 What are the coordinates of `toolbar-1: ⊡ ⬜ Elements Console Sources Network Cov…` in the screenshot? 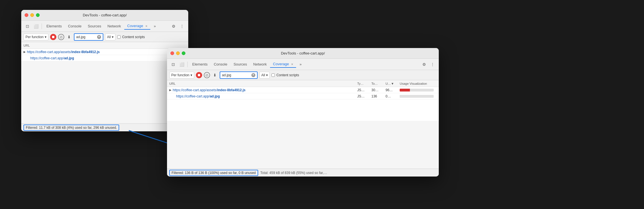 It's located at (105, 26).